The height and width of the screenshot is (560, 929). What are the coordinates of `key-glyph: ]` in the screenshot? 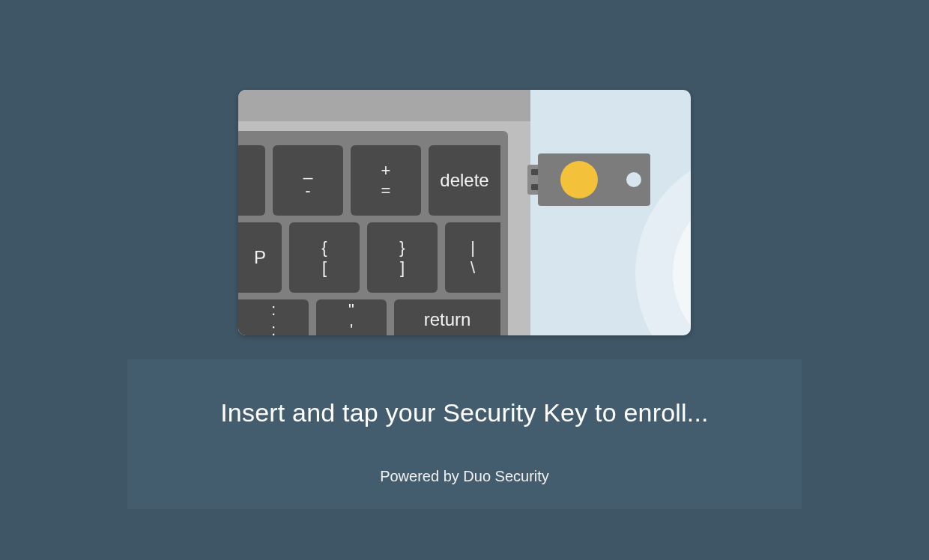 It's located at (402, 268).